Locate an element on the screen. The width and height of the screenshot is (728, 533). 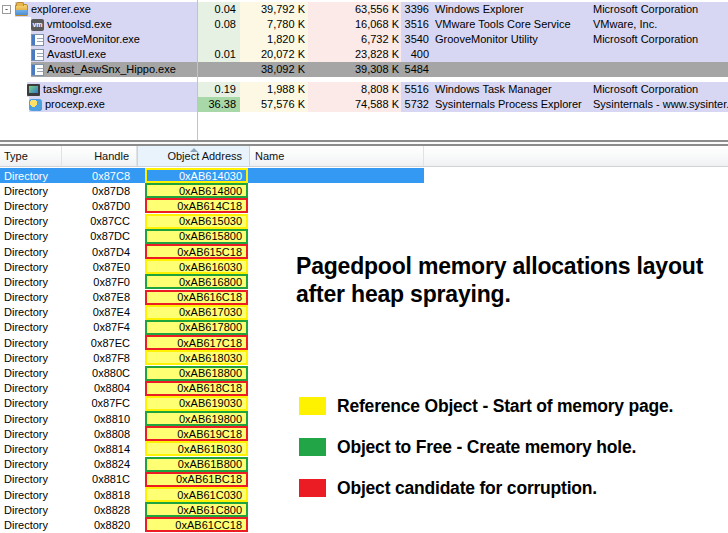
handle-value-cell: 0x8820 is located at coordinates (96, 525).